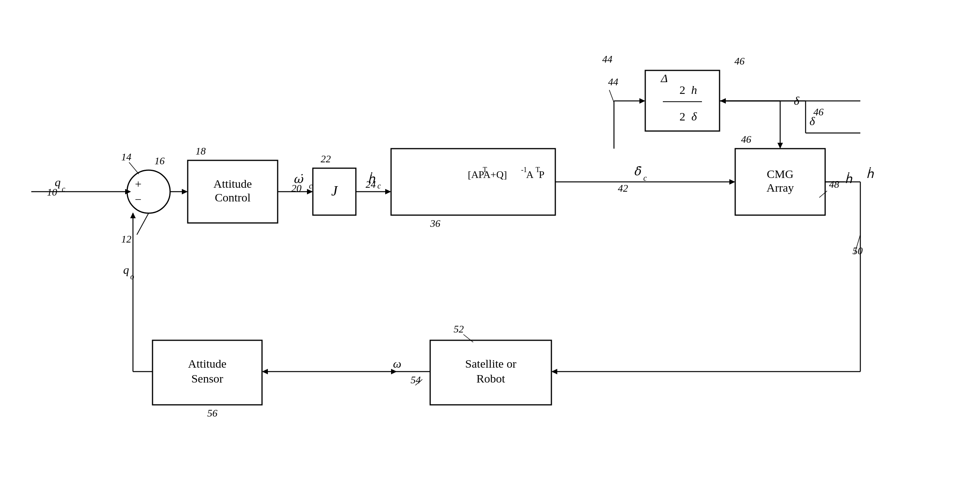 The width and height of the screenshot is (980, 503). What do you see at coordinates (473, 174) in the screenshot?
I see `svg-text: [A` at bounding box center [473, 174].